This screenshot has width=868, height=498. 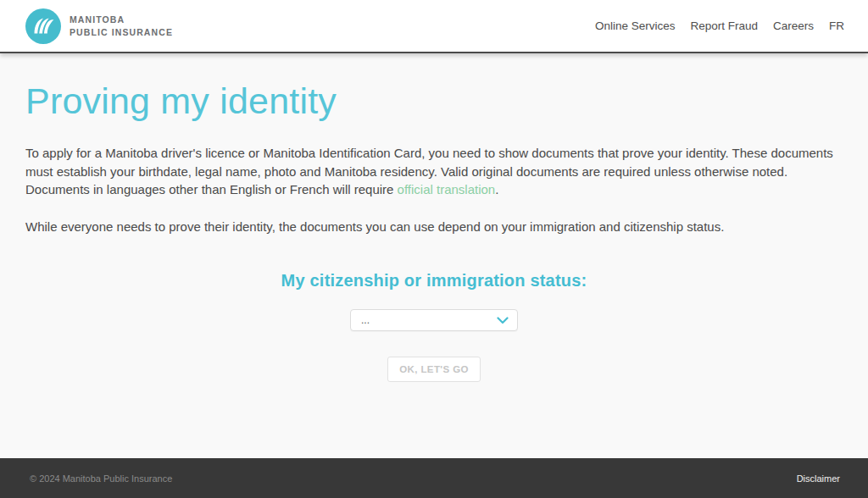 What do you see at coordinates (497, 190) in the screenshot?
I see `intro-paragraph-period: .` at bounding box center [497, 190].